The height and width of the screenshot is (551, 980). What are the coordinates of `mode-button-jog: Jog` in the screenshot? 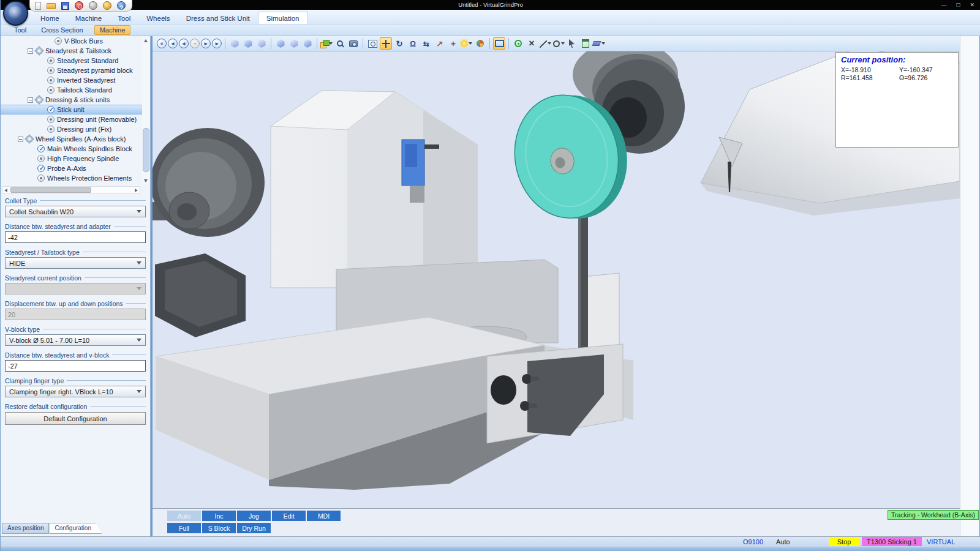 It's located at (254, 515).